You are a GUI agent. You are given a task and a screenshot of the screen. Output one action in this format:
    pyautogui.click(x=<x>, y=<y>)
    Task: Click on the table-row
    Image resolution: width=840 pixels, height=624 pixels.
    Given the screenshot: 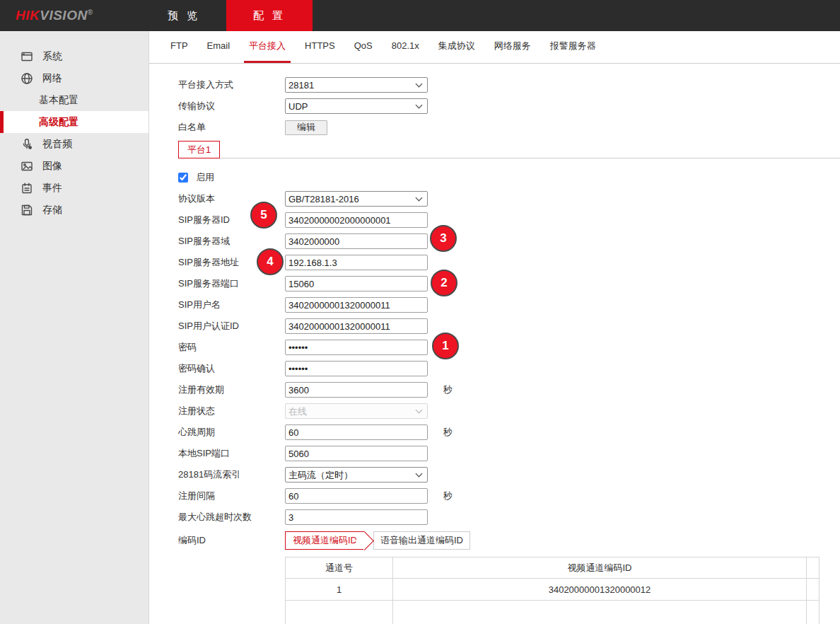 What is the action you would take?
    pyautogui.click(x=553, y=613)
    